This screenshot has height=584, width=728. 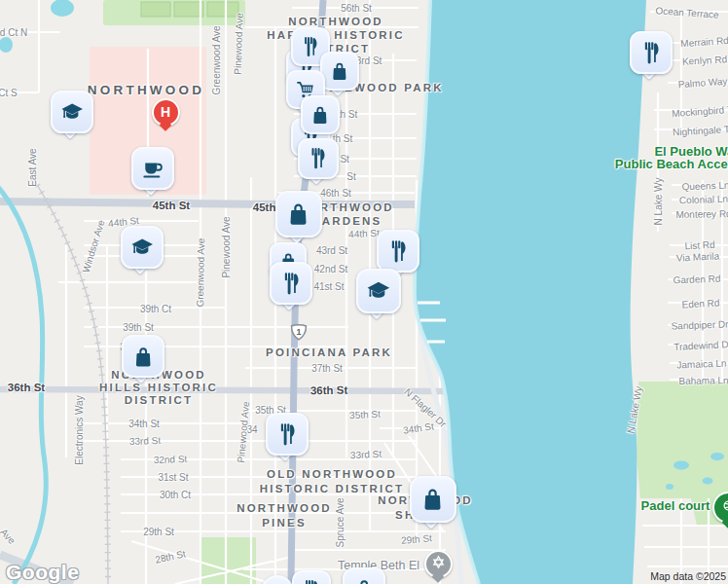 I want to click on road-36th-st, so click(x=222, y=390).